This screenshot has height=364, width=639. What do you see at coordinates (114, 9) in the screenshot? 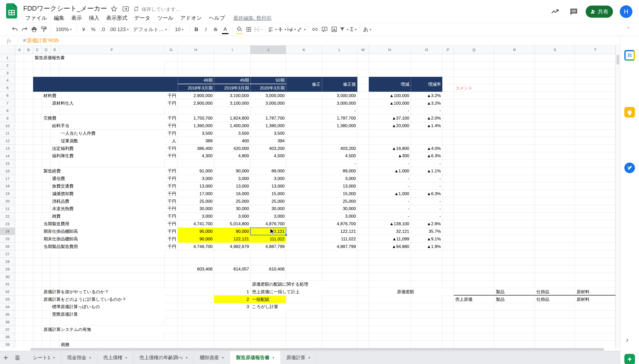
I see `star-icon` at bounding box center [114, 9].